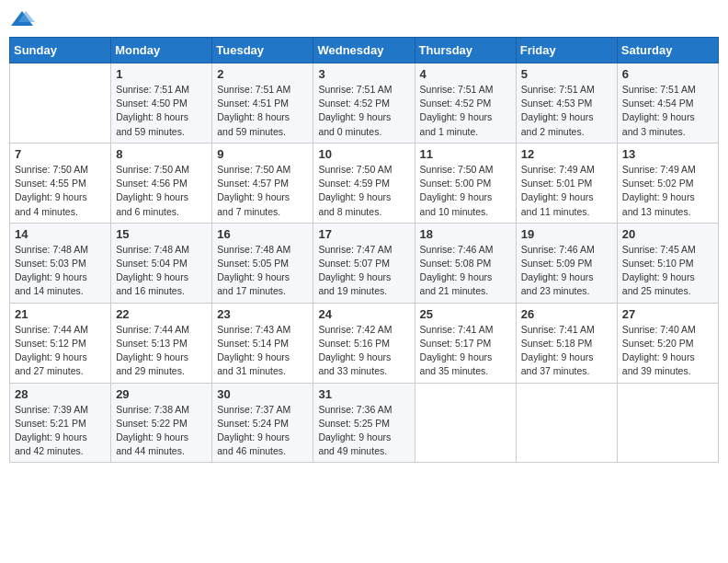  Describe the element at coordinates (364, 182) in the screenshot. I see `calendar-cell: 10Sunrise: 7:50 AM Sunset: 4:59 PM Dayli…` at that location.